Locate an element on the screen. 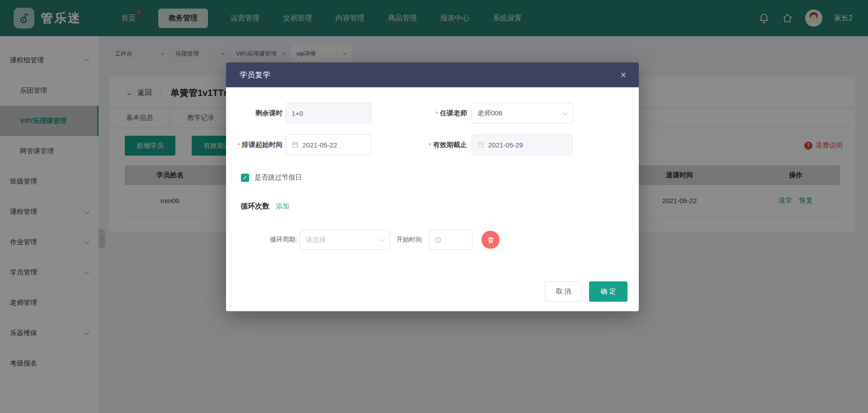  cycle-section-header: 循环次数 添加 is located at coordinates (265, 206).